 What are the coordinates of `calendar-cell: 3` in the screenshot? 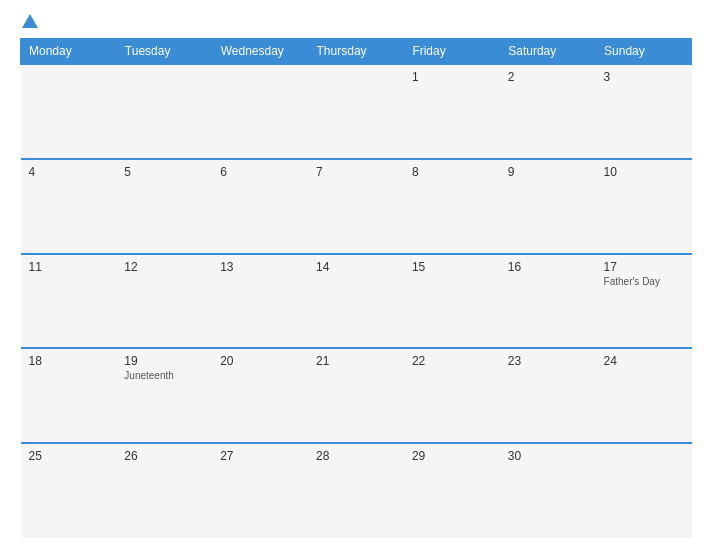 It's located at (644, 112).